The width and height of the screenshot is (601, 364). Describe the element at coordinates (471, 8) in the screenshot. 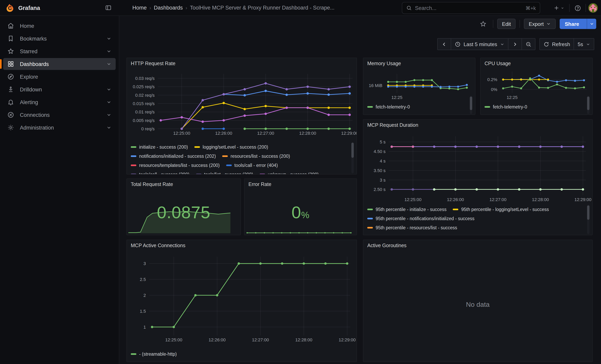

I see `search-input: Search... ⌘+k` at that location.